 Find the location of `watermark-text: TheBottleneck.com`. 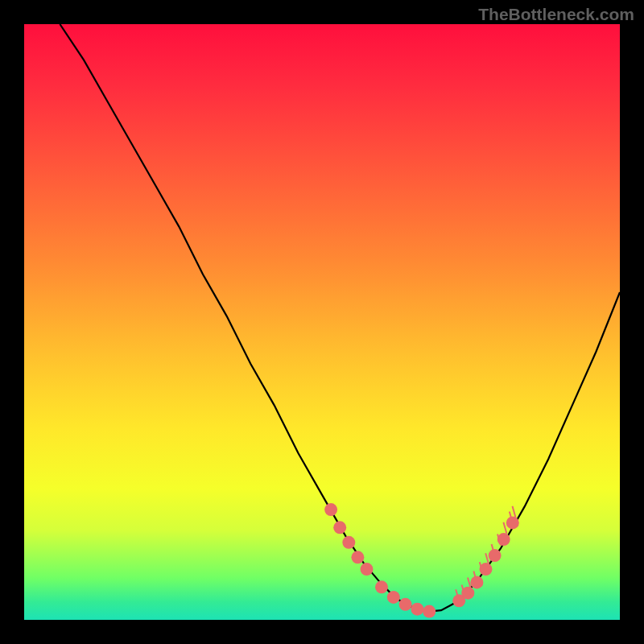

watermark-text: TheBottleneck.com is located at coordinates (556, 14).